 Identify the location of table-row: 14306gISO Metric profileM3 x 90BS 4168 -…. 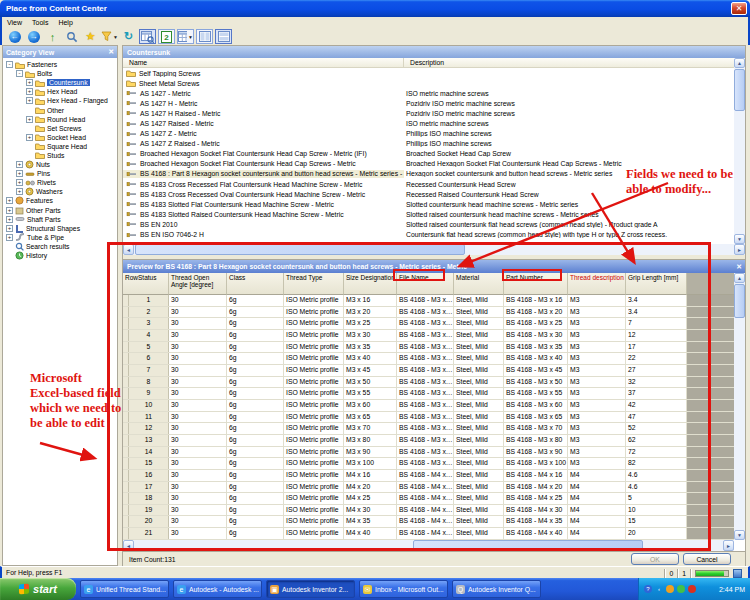
(428, 453).